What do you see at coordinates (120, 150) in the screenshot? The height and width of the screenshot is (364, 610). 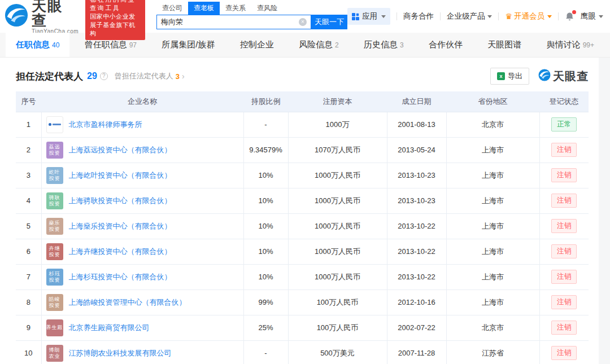 I see `company-name-link: 上海荔远投资中心（有限合伙）` at bounding box center [120, 150].